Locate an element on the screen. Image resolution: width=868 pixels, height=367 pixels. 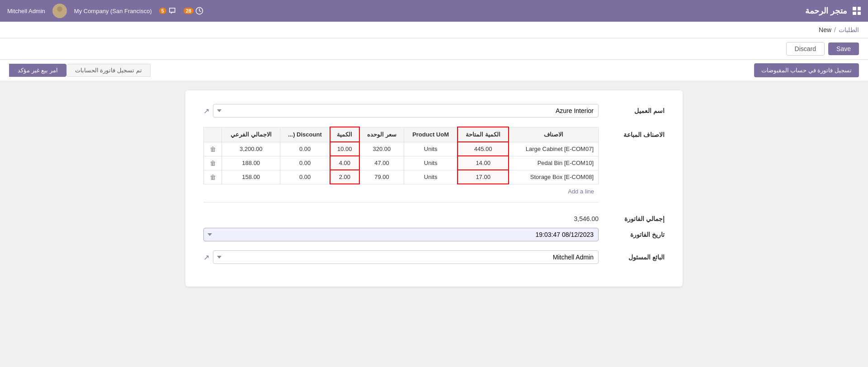
breadcrumb-current: New is located at coordinates (825, 30).